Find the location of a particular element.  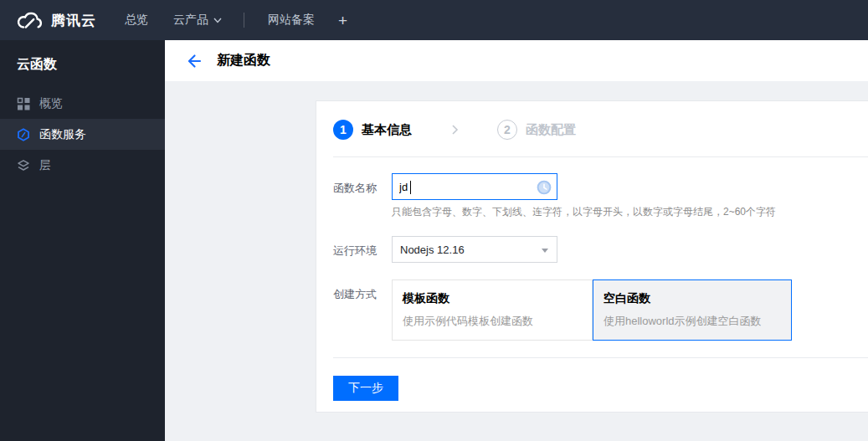

nav-item-products: 云产品 is located at coordinates (198, 20).